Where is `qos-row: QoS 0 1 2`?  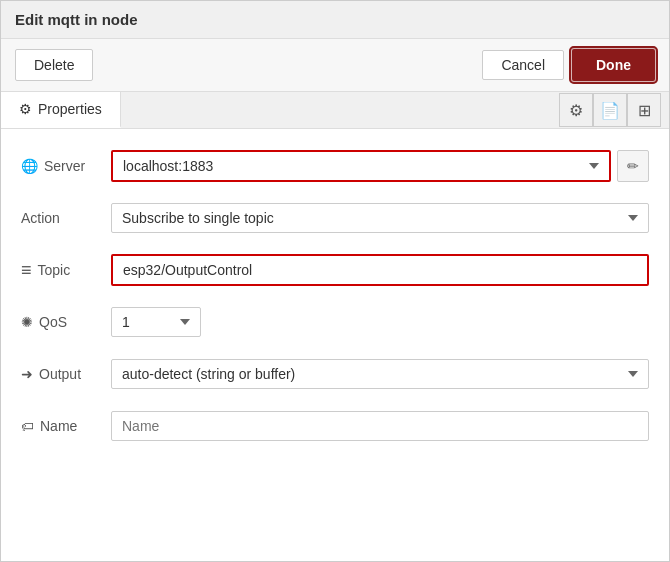 qos-row: QoS 0 1 2 is located at coordinates (335, 322).